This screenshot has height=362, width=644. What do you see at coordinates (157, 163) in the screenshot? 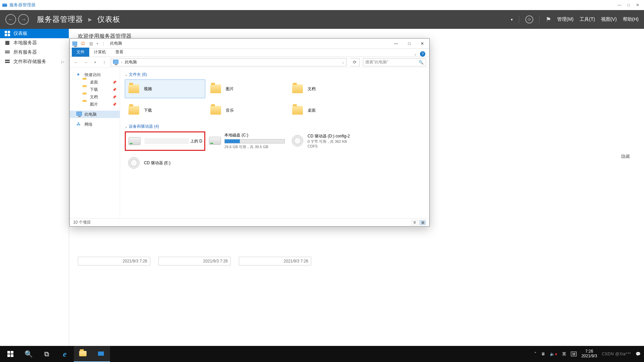
I see `item-label: CD 驱动器 (E:)` at bounding box center [157, 163].